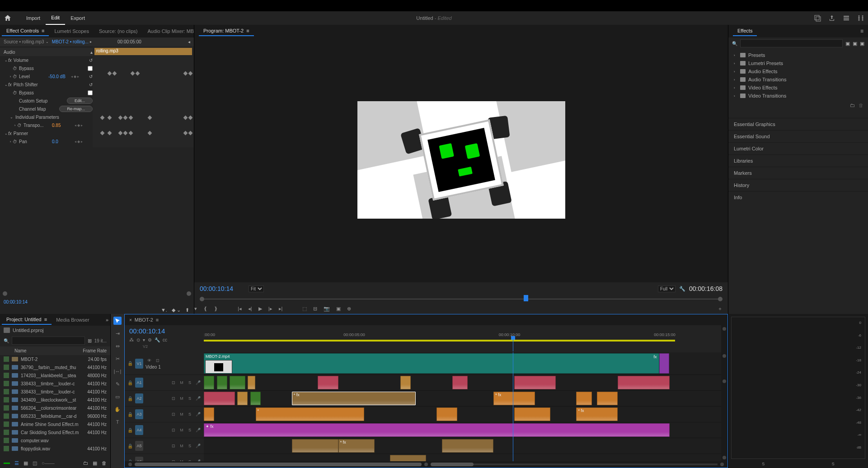 This screenshot has width=868, height=468. Describe the element at coordinates (86, 463) in the screenshot. I see `new-bin-icon: 🗀` at that location.